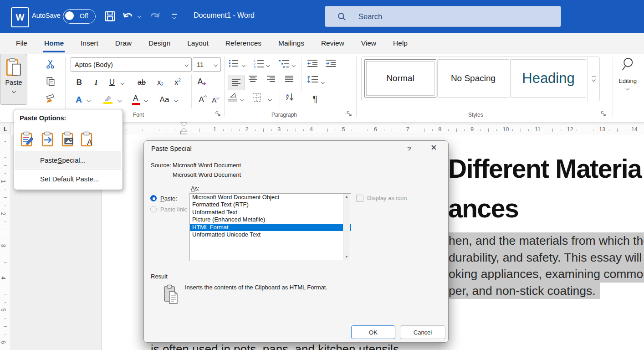 The image size is (644, 350). Describe the element at coordinates (142, 82) in the screenshot. I see `strikethrough-button: ab` at that location.